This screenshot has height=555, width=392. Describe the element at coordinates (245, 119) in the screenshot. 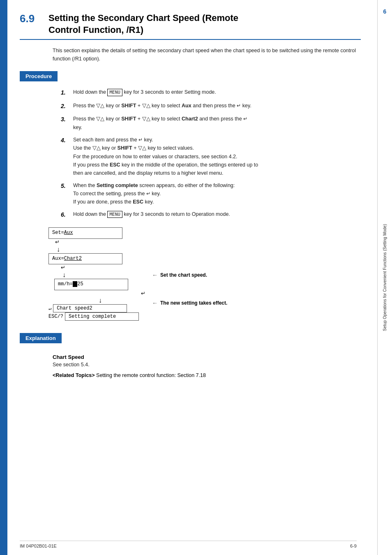

I see `enter-sym-3: ↵` at that location.